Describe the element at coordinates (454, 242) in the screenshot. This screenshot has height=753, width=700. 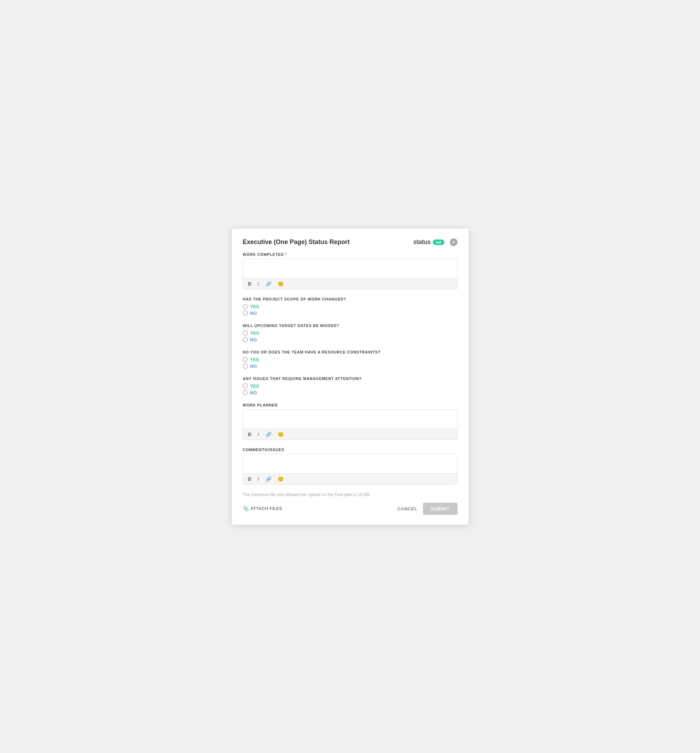
I see `close-button: ×` at that location.